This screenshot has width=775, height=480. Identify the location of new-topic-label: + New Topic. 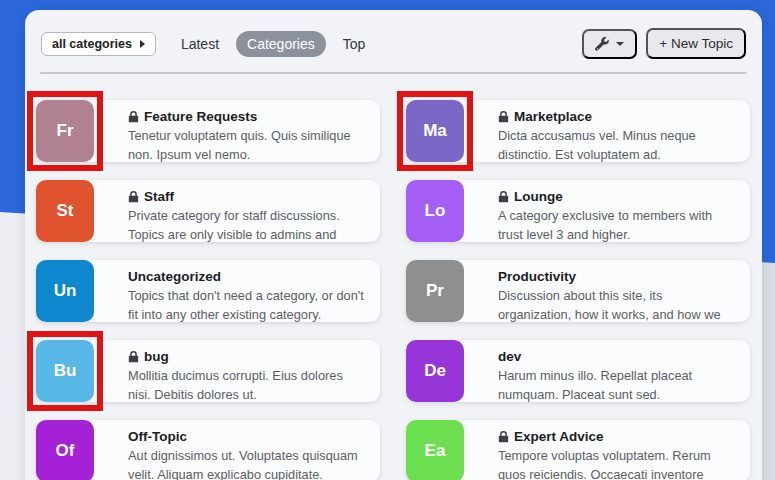
(696, 44).